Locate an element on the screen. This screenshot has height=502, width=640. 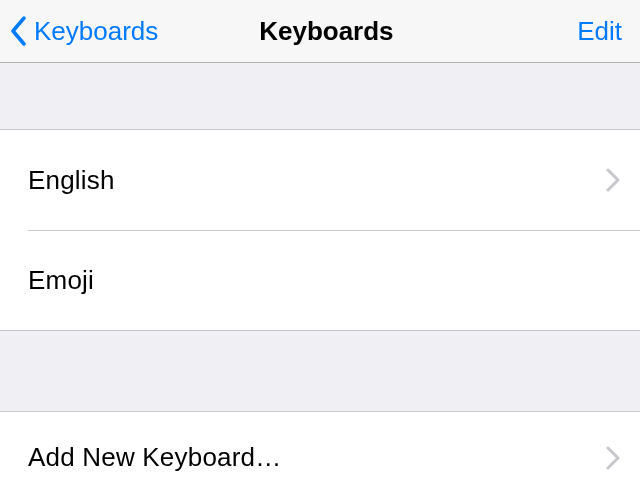
nav-bar: Keyboards Keyboards Edit is located at coordinates (320, 32).